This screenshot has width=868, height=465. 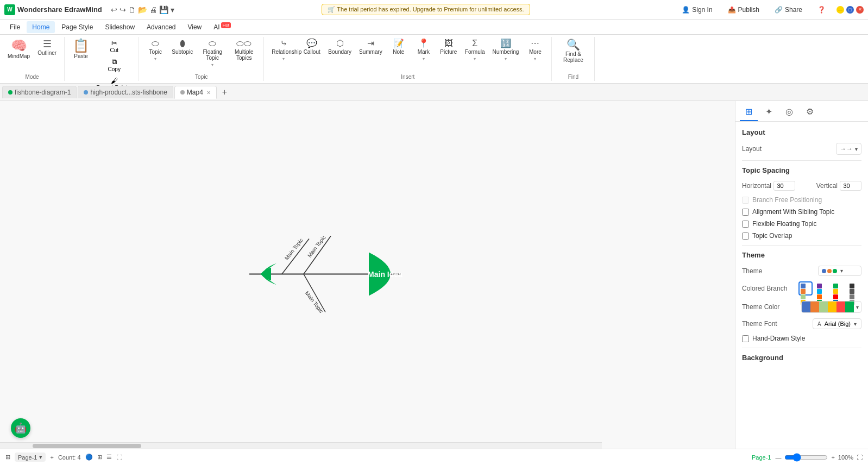 What do you see at coordinates (100, 457) in the screenshot?
I see `view-normal-icon: ⊞` at bounding box center [100, 457].